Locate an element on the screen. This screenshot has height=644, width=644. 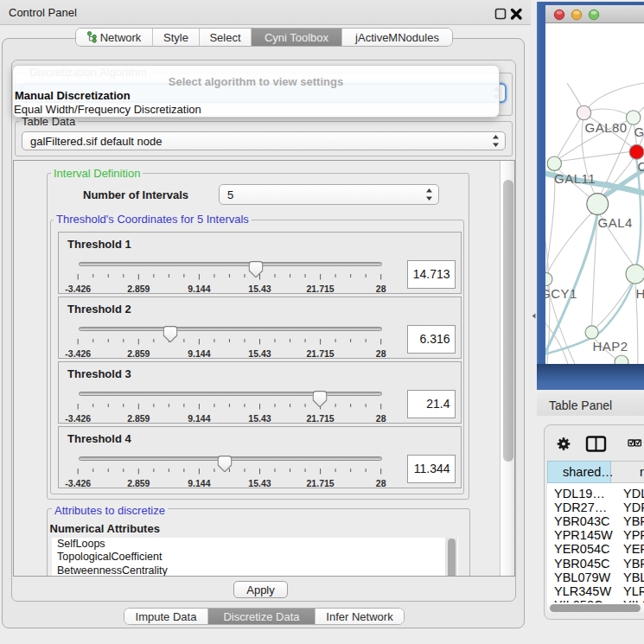
svg-text: GCY1 is located at coordinates (562, 294).